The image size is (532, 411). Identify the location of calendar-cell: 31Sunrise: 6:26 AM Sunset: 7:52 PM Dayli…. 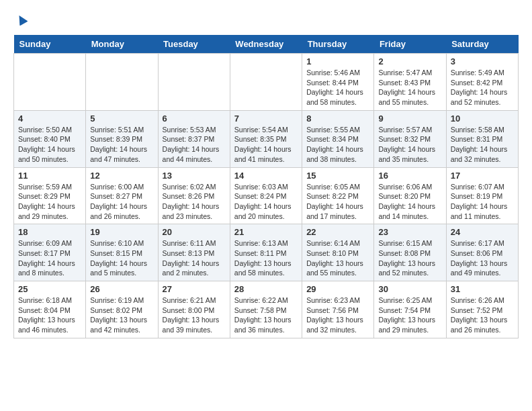
(482, 310).